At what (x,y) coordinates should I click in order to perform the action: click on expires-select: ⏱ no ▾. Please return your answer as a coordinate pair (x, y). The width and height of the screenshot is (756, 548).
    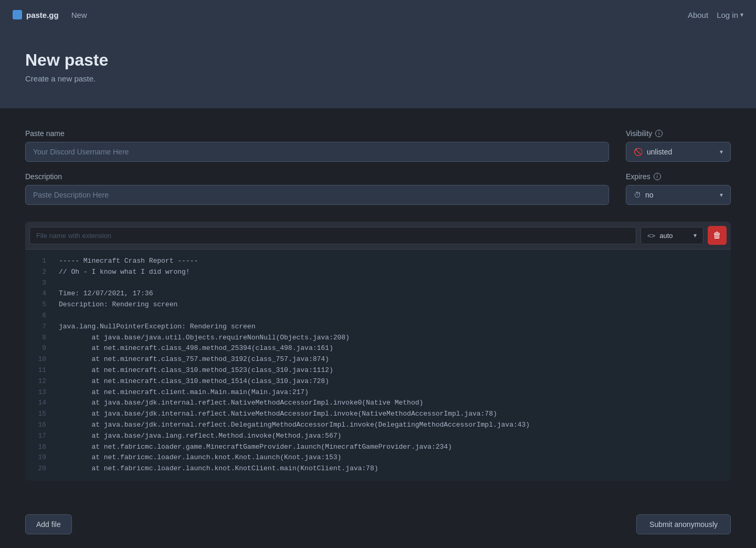
    Looking at the image, I should click on (678, 195).